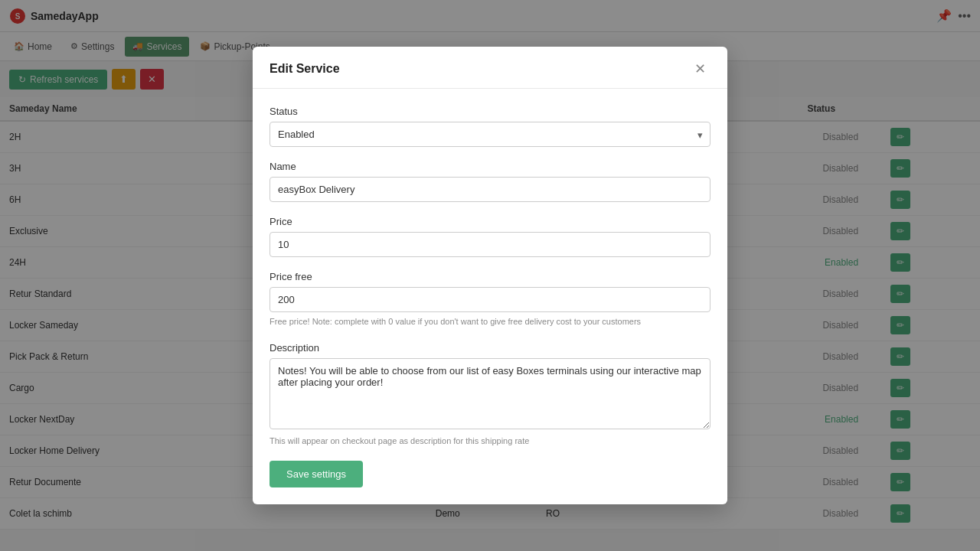 The height and width of the screenshot is (551, 980). Describe the element at coordinates (305, 69) in the screenshot. I see `modal-title: Edit Service` at that location.